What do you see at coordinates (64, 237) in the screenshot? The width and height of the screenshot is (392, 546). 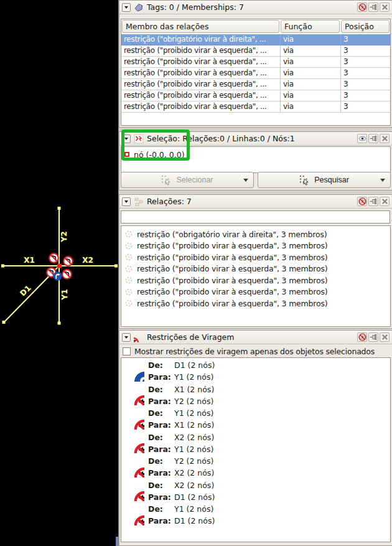 I see `way-label-y2: Y2` at bounding box center [64, 237].